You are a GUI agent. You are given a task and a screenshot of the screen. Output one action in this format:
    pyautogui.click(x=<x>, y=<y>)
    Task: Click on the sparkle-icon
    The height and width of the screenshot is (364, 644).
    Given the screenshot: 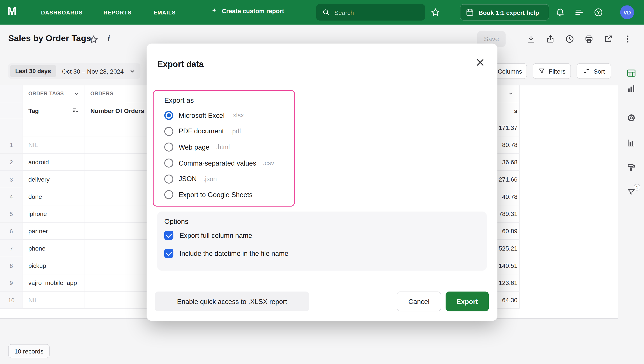 What is the action you would take?
    pyautogui.click(x=214, y=11)
    